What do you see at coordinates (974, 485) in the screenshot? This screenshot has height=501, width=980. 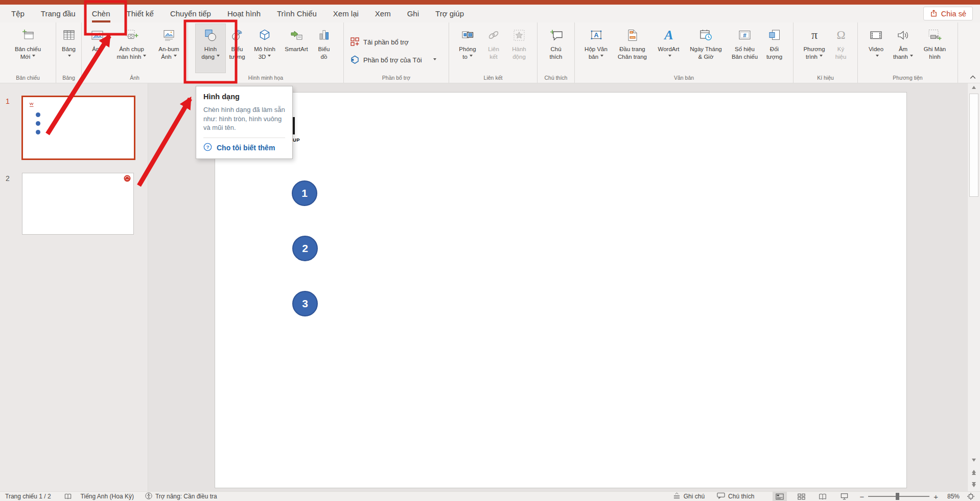 I see `next-slide-icon` at bounding box center [974, 485].